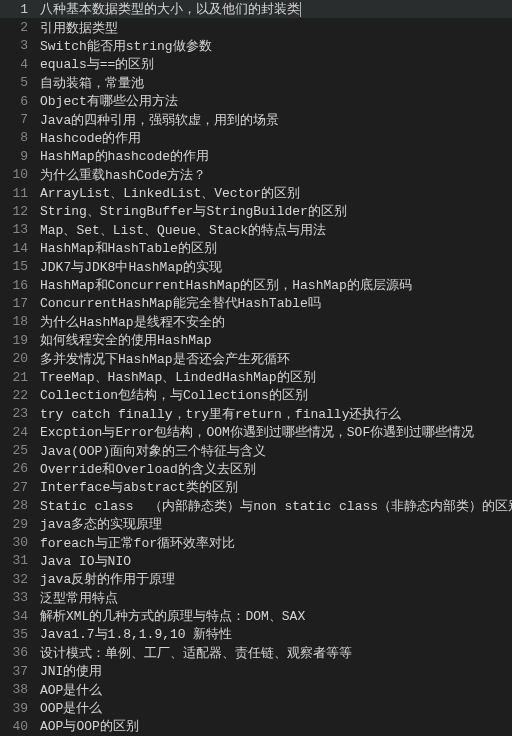 This screenshot has width=512, height=736. Describe the element at coordinates (256, 634) in the screenshot. I see `code-line: 35Java1.7与1.8,1.9,10 新特性` at that location.